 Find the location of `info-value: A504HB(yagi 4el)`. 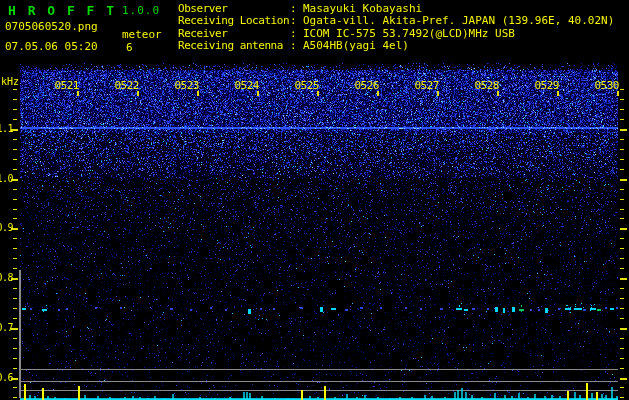

info-value: A504HB(yagi 4el) is located at coordinates (356, 46).